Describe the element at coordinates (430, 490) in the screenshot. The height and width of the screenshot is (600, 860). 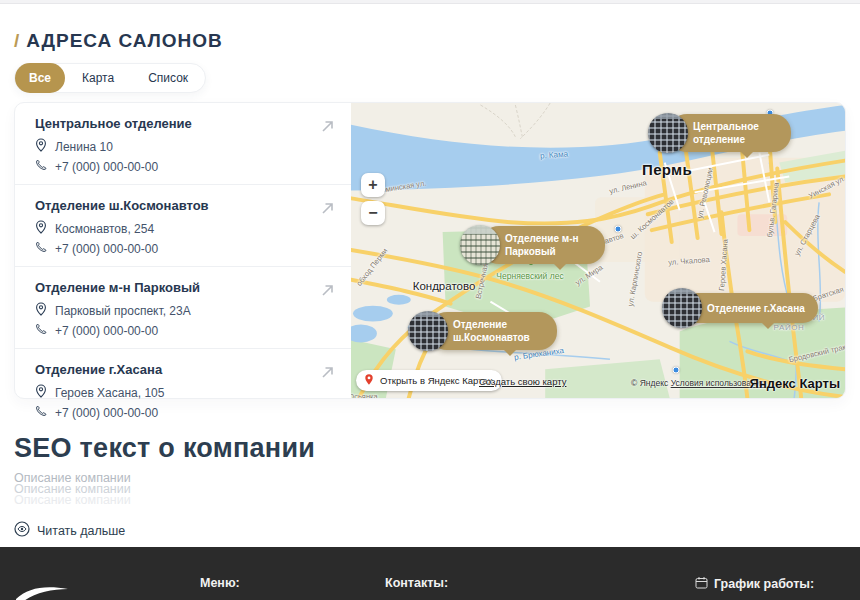
I see `seo-description: Описание компании Описание компании Опис…` at that location.